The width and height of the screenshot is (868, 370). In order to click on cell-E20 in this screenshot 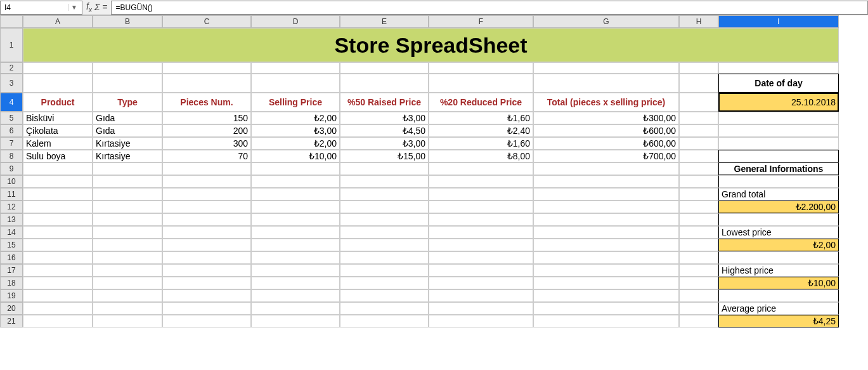, I will do `click(384, 308)`.